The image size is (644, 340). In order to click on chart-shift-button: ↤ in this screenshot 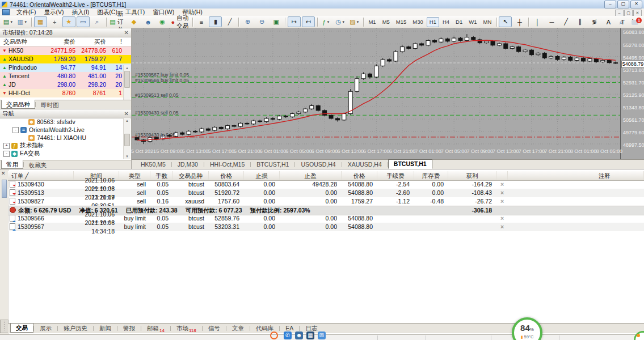, I will do `click(309, 22)`.